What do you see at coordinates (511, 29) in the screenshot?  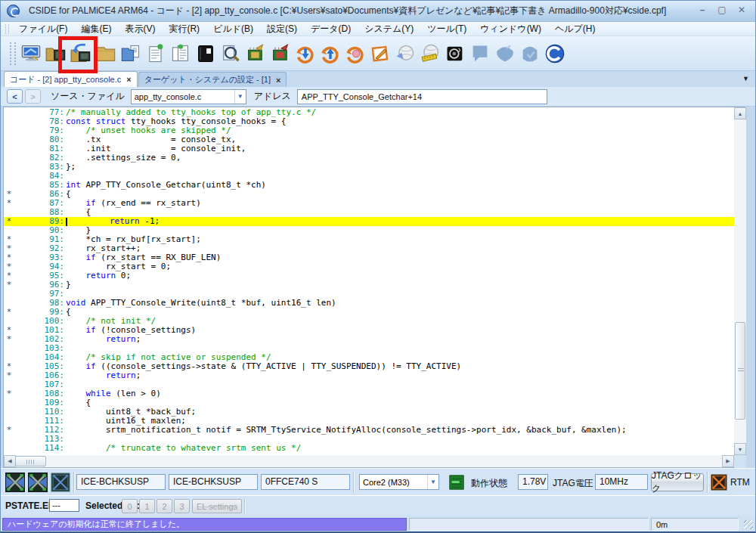 I see `menu-ウィンドウ(W): ウィンドウ(W)` at bounding box center [511, 29].